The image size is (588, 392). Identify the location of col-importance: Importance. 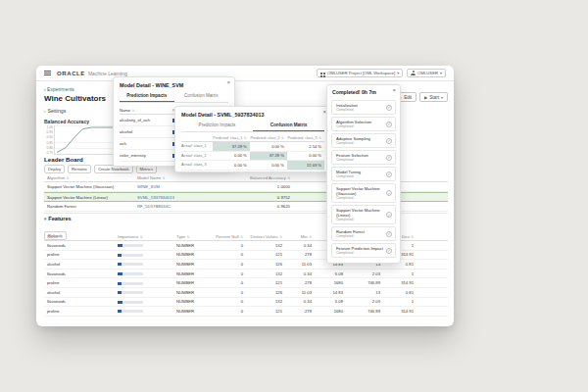
(147, 237).